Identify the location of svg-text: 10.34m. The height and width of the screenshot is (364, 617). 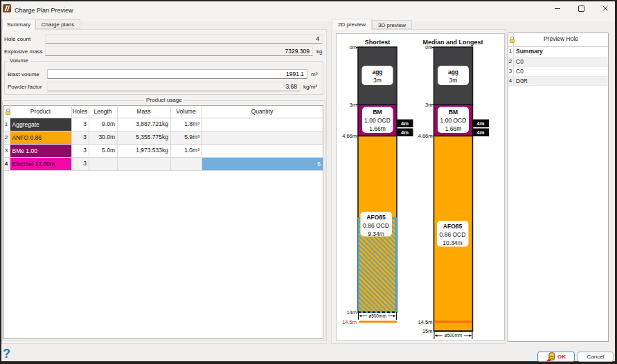
(452, 243).